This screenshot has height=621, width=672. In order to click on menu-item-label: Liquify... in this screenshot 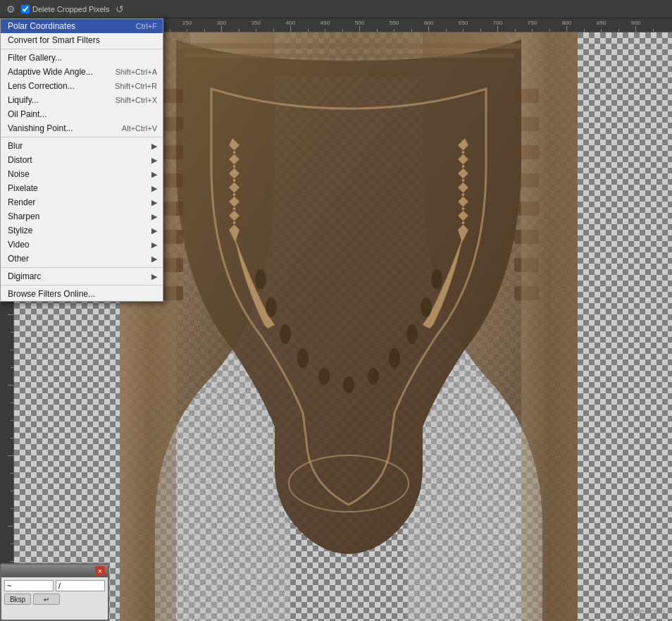, I will do `click(23, 100)`.